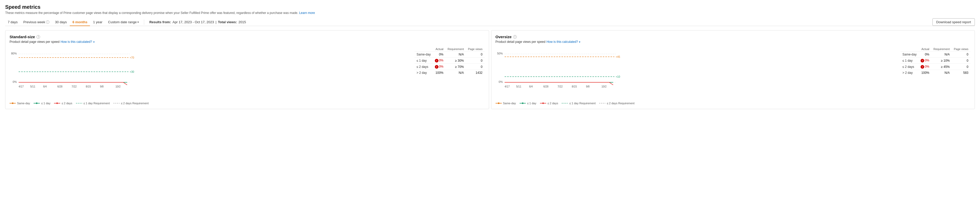  Describe the element at coordinates (247, 42) in the screenshot. I see `standard-size-subtitle: Product detail page views per speed How …` at that location.